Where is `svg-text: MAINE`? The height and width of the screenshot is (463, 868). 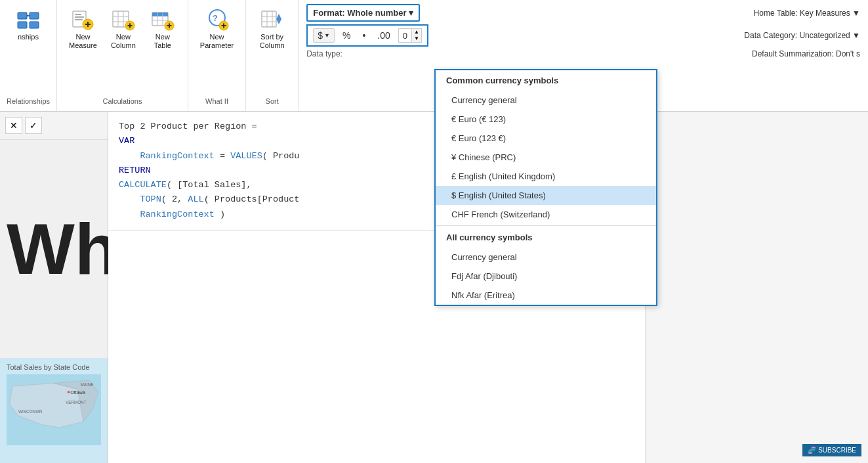
svg-text: MAINE is located at coordinates (87, 385).